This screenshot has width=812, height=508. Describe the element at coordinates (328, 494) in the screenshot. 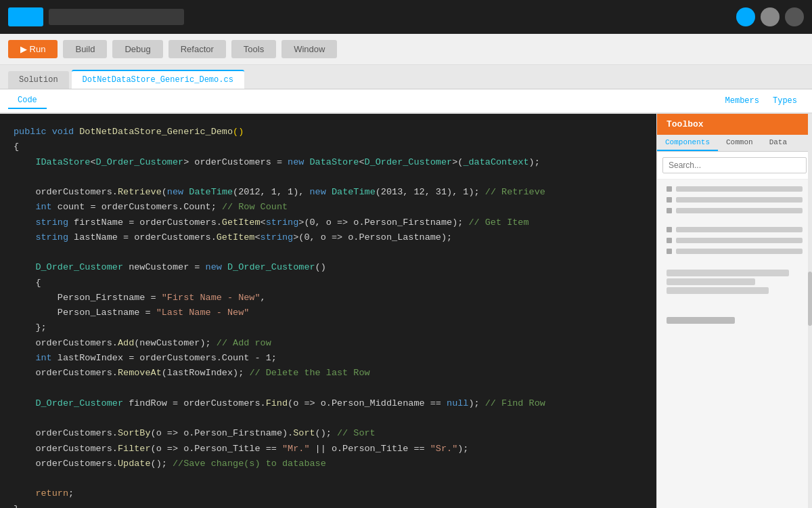

I see `code-line-25: return;` at that location.